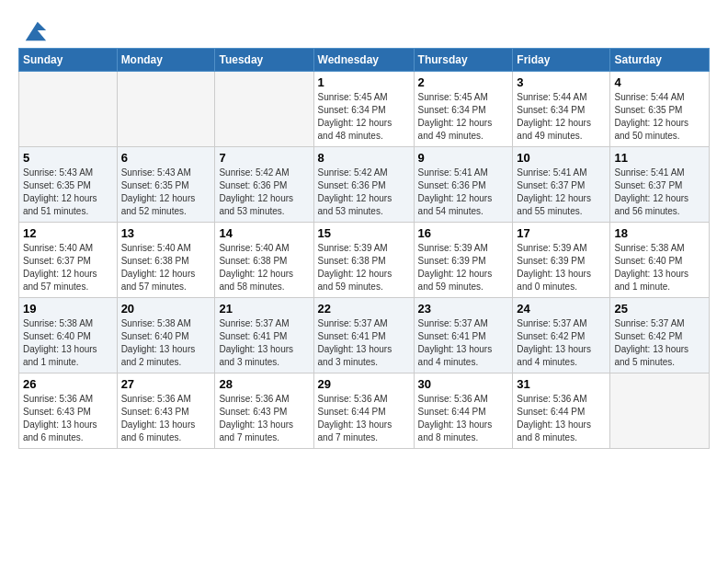  Describe the element at coordinates (463, 83) in the screenshot. I see `day-number: 2` at that location.